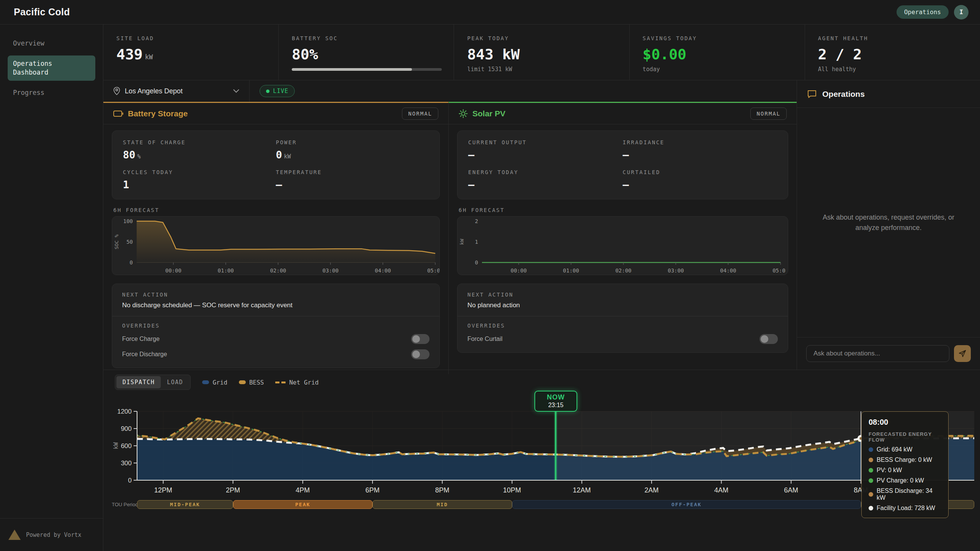  I want to click on svg-text: 12PM, so click(163, 490).